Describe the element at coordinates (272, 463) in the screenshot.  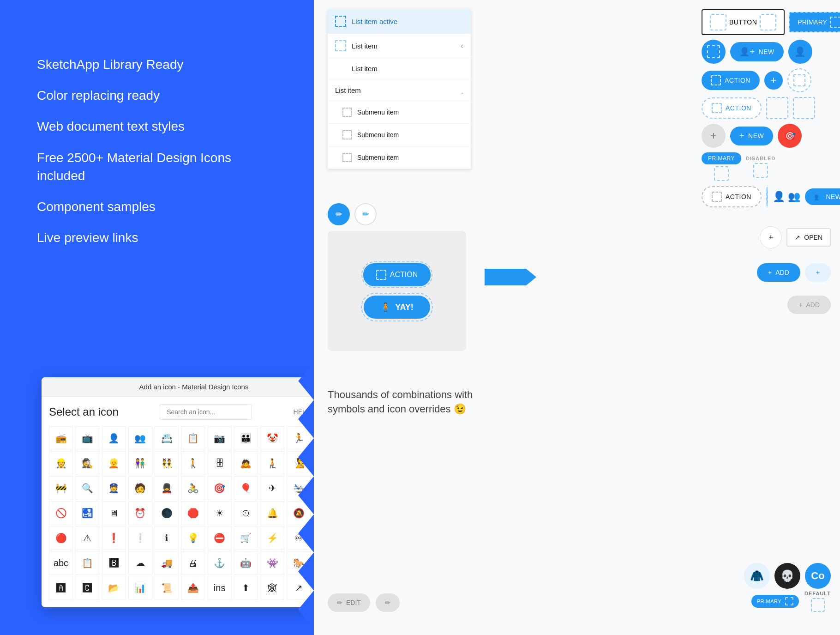
I see `icon-cell: 🧎` at that location.